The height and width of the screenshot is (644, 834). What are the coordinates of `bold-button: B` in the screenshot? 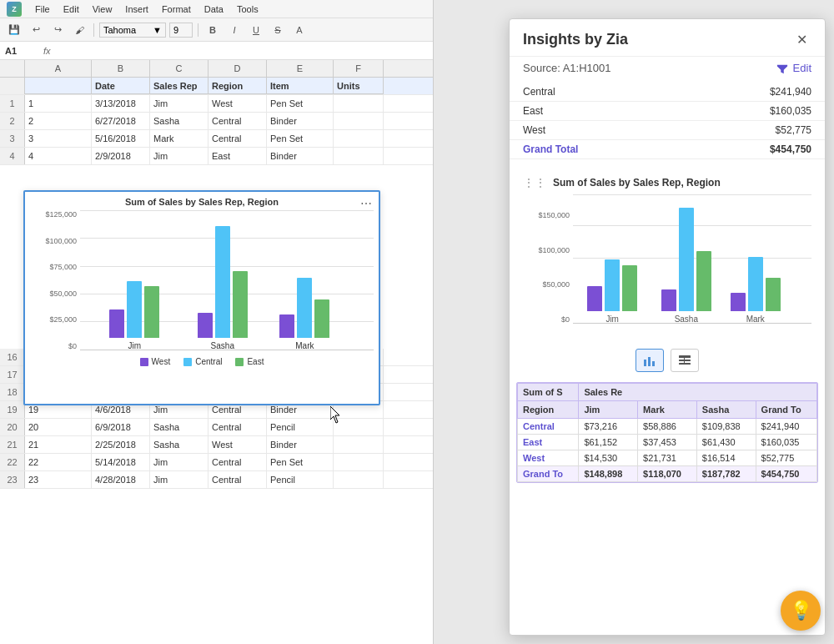 It's located at (213, 30).